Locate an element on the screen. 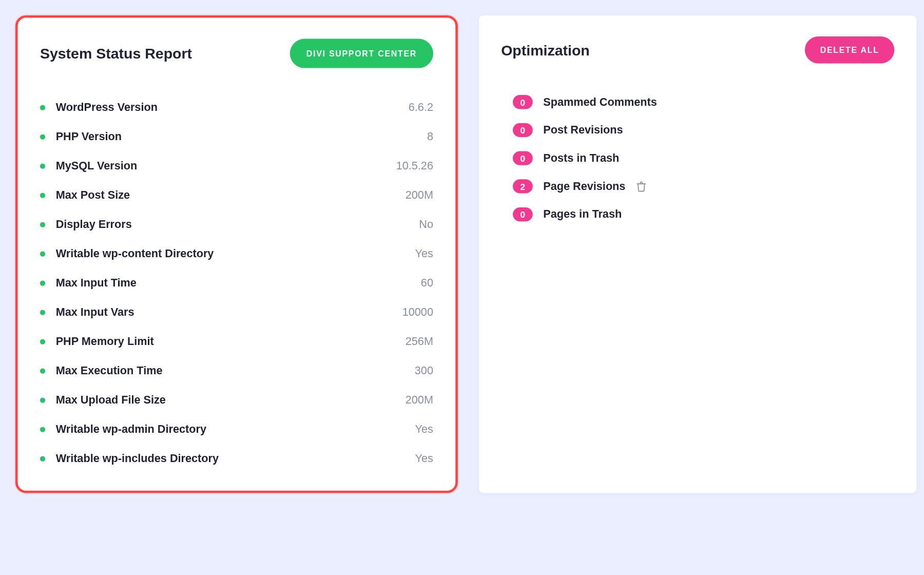 This screenshot has width=924, height=575. divi-support-center-button: DIVI SUPPORT CENTER is located at coordinates (361, 53).